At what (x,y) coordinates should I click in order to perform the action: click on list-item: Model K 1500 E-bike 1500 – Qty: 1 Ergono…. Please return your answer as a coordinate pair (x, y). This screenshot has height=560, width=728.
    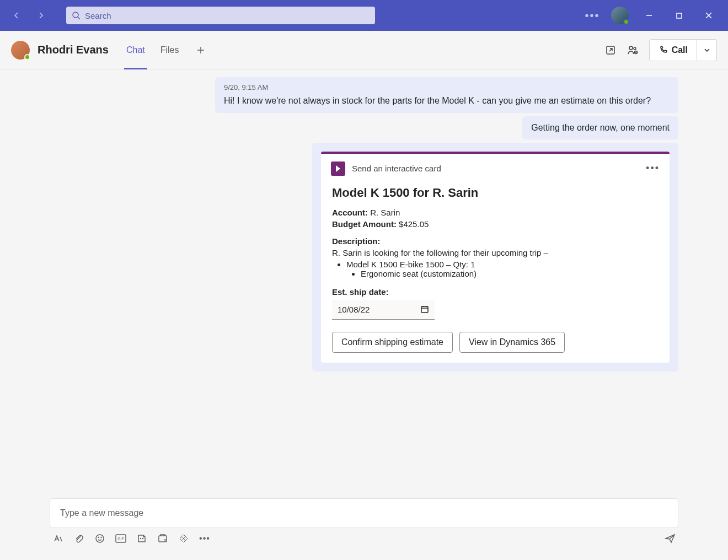
    Looking at the image, I should click on (502, 269).